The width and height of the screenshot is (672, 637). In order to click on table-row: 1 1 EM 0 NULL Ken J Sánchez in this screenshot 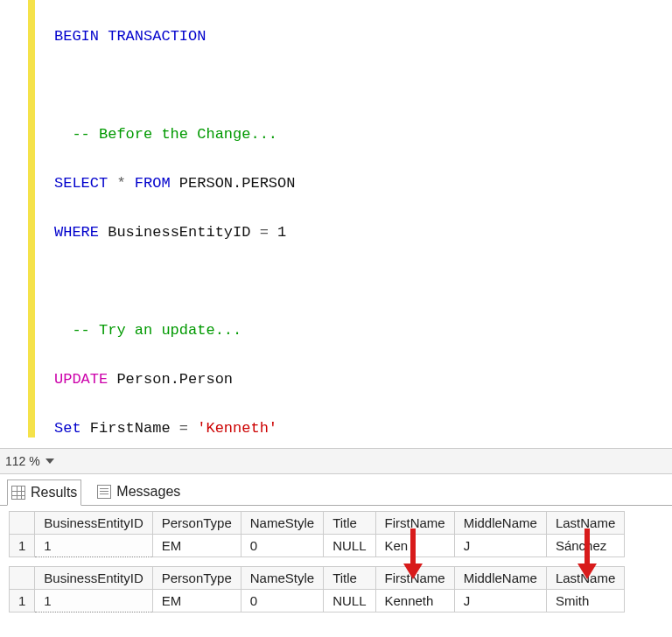, I will do `click(317, 546)`.